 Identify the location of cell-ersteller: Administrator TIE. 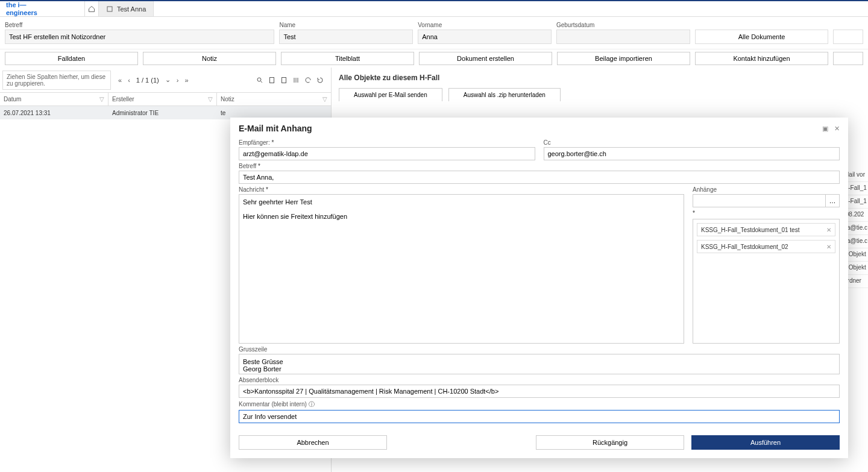
(163, 113).